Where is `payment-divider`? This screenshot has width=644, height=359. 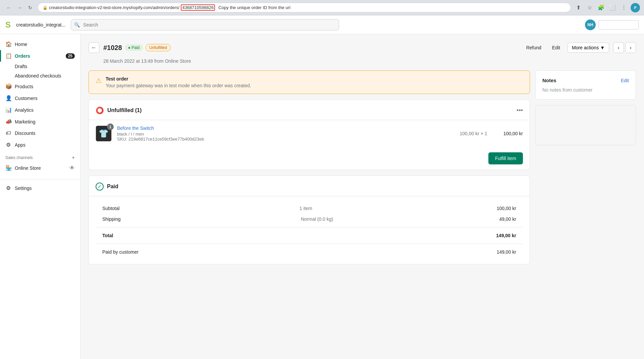
payment-divider is located at coordinates (309, 227).